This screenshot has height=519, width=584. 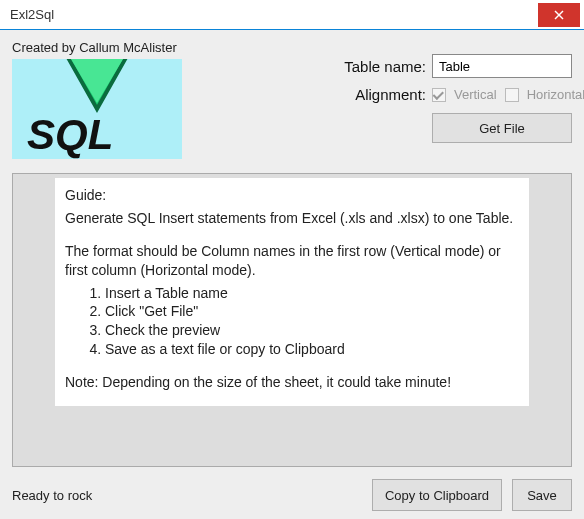 What do you see at coordinates (385, 66) in the screenshot?
I see `table-name-label: Table name:` at bounding box center [385, 66].